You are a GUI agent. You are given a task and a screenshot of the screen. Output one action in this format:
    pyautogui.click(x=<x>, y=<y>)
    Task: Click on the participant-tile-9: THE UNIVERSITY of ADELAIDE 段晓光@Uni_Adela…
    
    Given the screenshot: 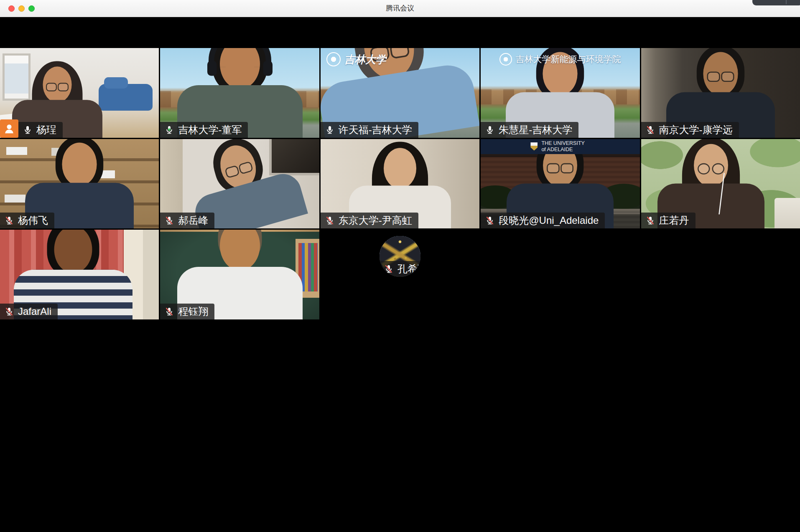 What is the action you would take?
    pyautogui.click(x=560, y=184)
    